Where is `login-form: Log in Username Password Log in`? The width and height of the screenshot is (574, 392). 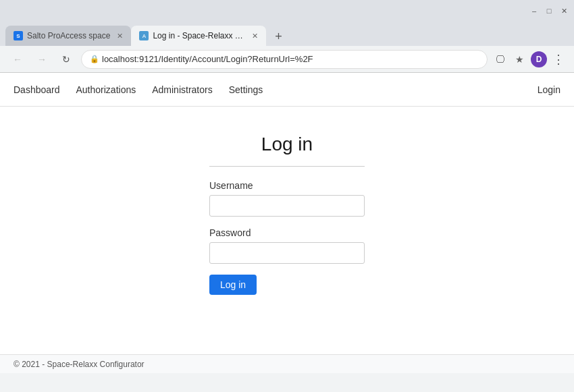
login-form: Log in Username Password Log in is located at coordinates (287, 215).